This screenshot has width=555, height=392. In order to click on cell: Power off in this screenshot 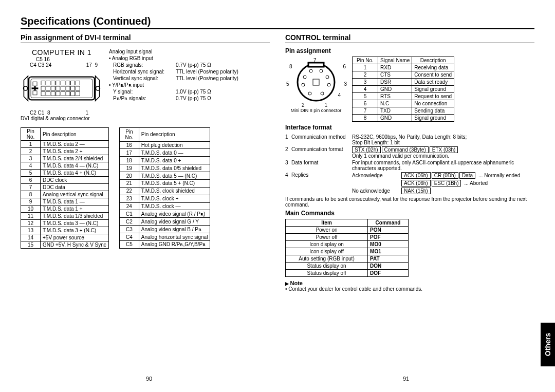, I will do `click(327, 237)`.